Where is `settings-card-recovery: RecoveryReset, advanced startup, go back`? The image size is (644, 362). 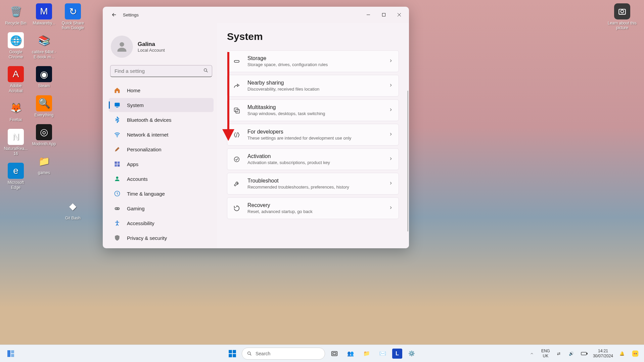
settings-card-recovery: RecoveryReset, advanced startup, go back is located at coordinates (313, 208).